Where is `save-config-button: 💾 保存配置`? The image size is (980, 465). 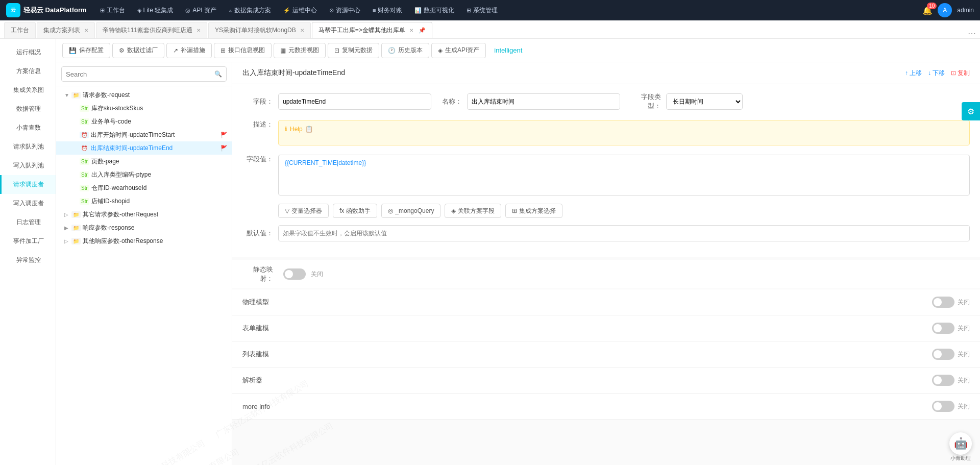
save-config-button: 💾 保存配置 is located at coordinates (86, 51).